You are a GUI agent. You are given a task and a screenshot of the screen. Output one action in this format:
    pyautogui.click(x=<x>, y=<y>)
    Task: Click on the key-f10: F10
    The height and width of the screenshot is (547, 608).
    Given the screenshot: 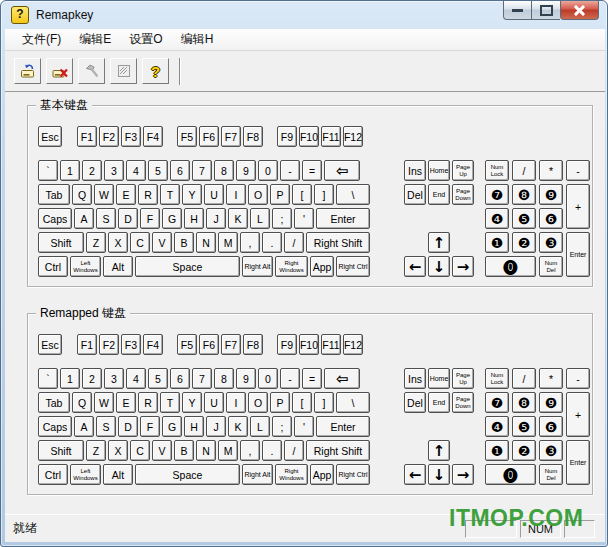 What is the action you would take?
    pyautogui.click(x=309, y=344)
    